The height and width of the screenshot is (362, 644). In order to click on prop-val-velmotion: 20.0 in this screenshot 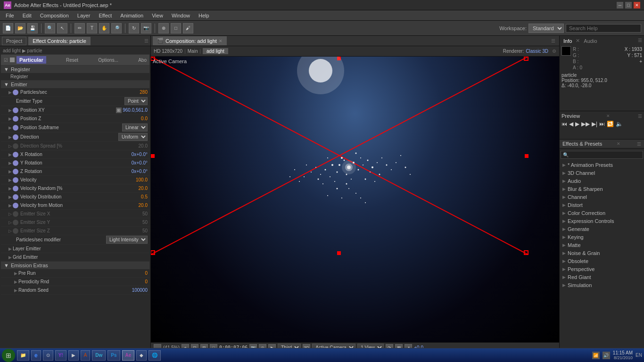, I will do `click(143, 206)`.